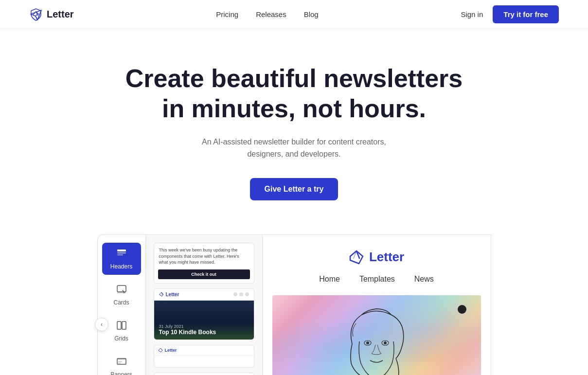  Describe the element at coordinates (376, 279) in the screenshot. I see `preview-nav: Home Templates News` at that location.